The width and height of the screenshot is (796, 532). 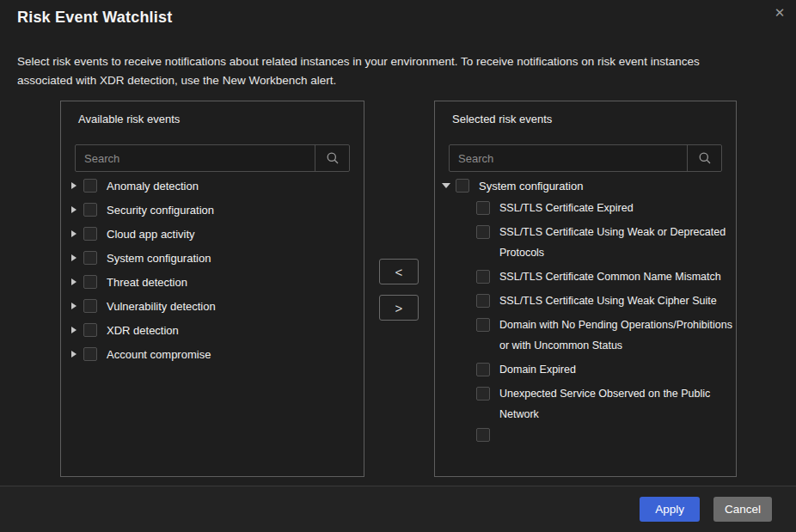 What do you see at coordinates (195, 158) in the screenshot?
I see `available-search-input` at bounding box center [195, 158].